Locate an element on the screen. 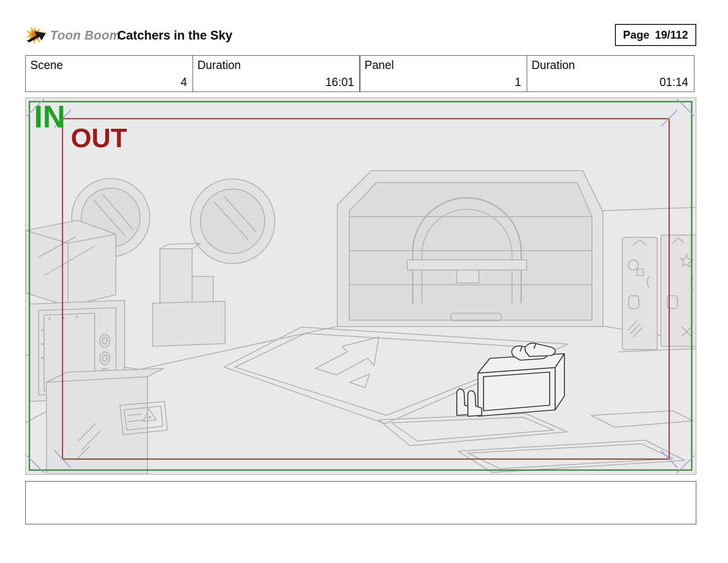 The width and height of the screenshot is (728, 563). brand-text: Toon Boom is located at coordinates (85, 36).